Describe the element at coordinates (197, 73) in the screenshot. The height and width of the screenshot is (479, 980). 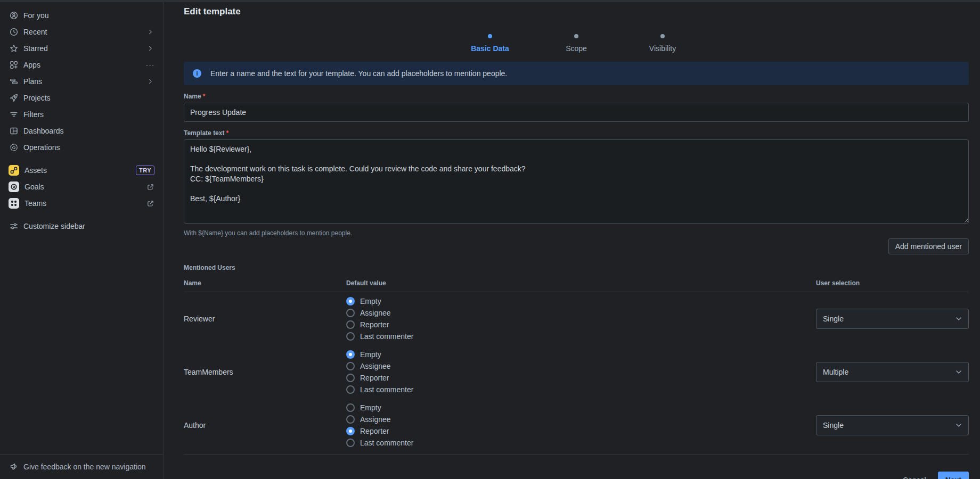
I see `info-icon: i` at that location.